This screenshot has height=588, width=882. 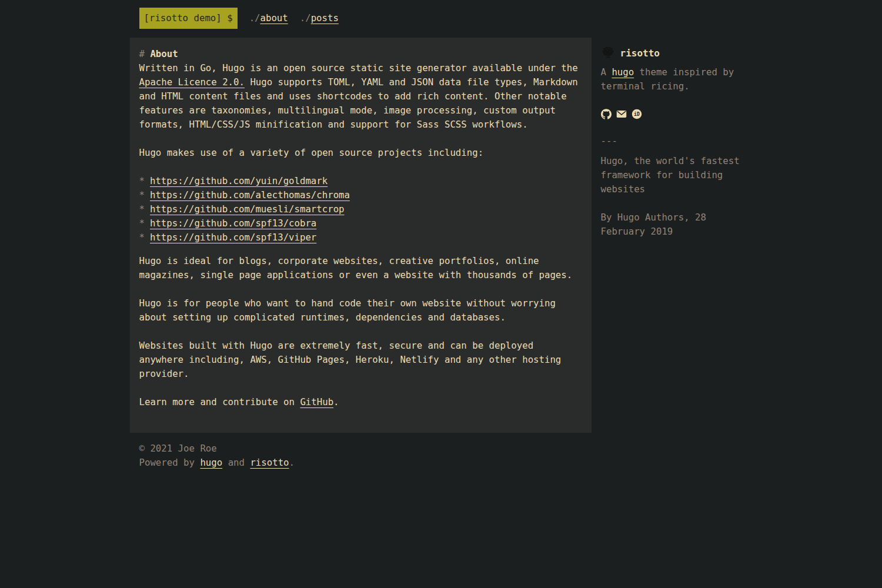 I want to click on paragraph-audience: Hugo is for people who want to hand code…, so click(x=361, y=310).